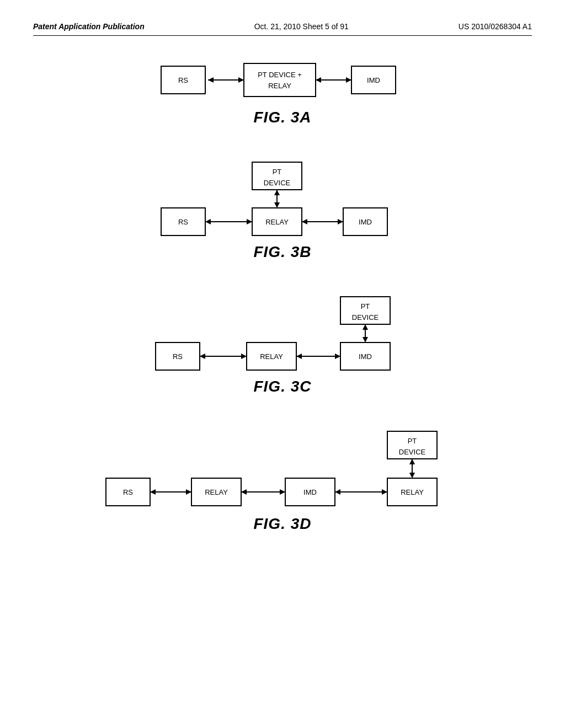  What do you see at coordinates (282, 333) in the screenshot?
I see `fig3c-diagram: PT DEVICE RS RELAY` at bounding box center [282, 333].